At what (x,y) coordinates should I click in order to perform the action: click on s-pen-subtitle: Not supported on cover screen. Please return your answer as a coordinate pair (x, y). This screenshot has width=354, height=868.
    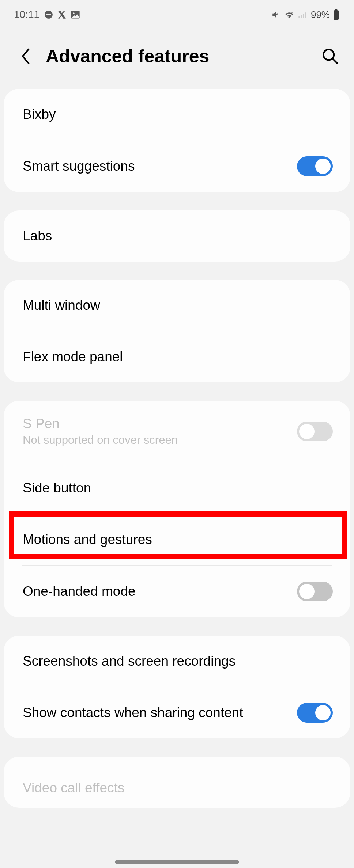
    Looking at the image, I should click on (156, 440).